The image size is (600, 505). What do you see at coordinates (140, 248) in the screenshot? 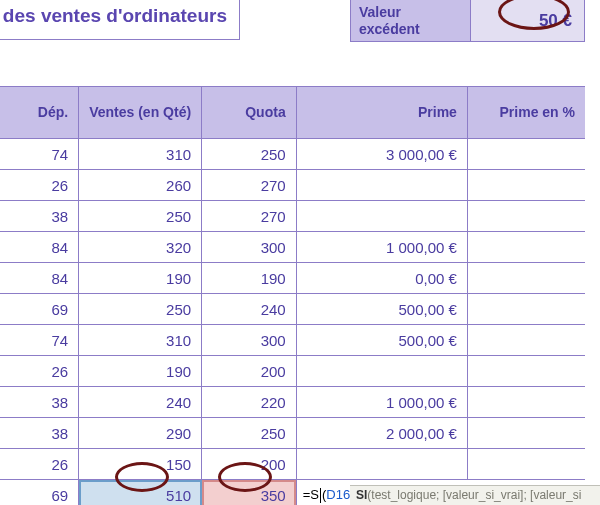
I see `cell-ventes: 320` at bounding box center [140, 248].